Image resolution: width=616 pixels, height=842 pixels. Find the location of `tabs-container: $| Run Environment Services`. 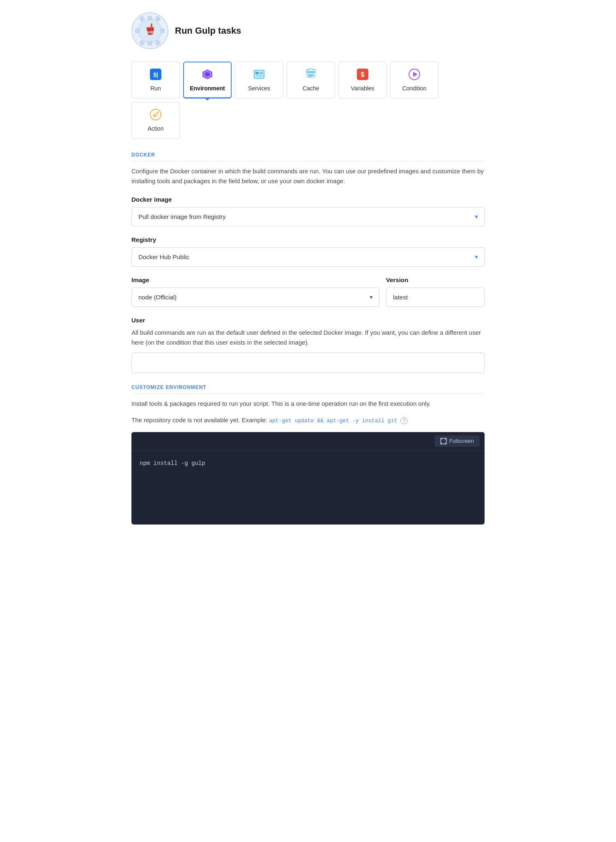

tabs-container: $| Run Environment Services is located at coordinates (308, 100).